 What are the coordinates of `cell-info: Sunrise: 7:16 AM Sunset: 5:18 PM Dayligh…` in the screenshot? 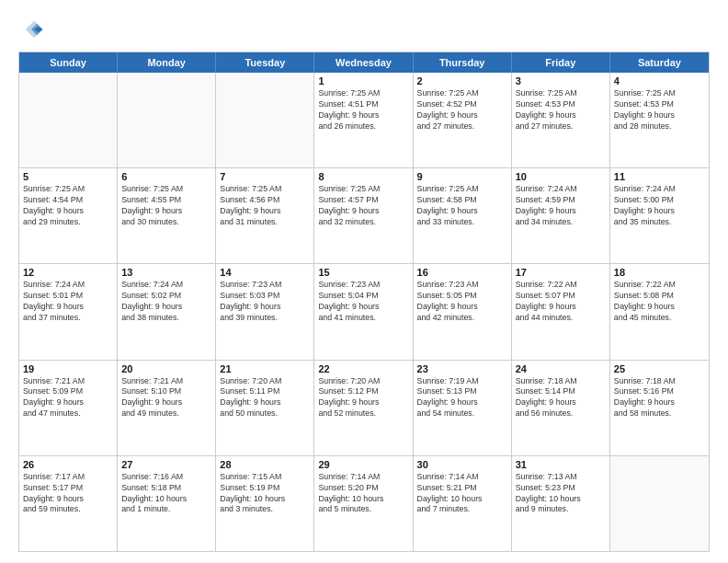 It's located at (166, 494).